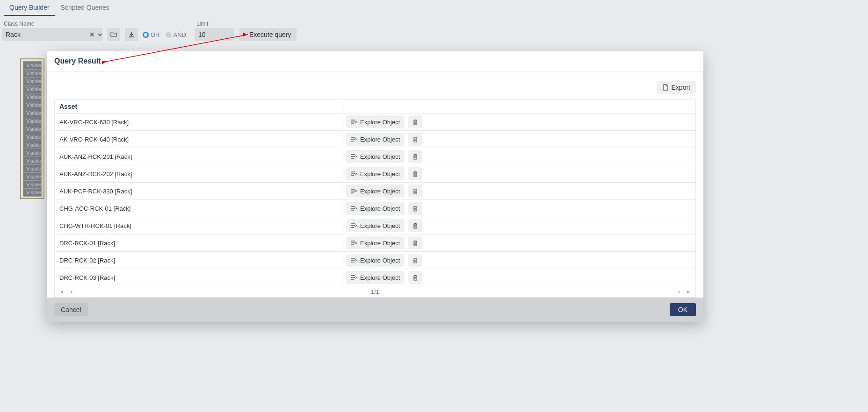 This screenshot has height=412, width=868. Describe the element at coordinates (166, 35) in the screenshot. I see `logic-radio-group: OR AND` at that location.